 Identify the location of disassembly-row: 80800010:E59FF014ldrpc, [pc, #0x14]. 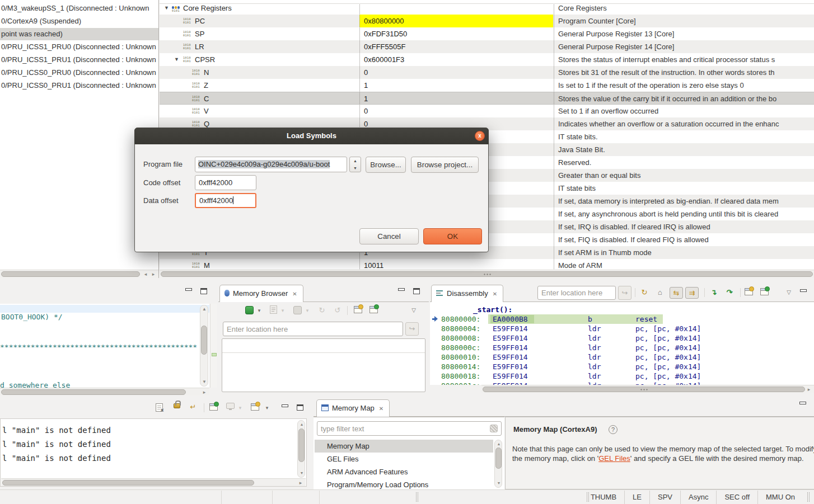
(622, 357).